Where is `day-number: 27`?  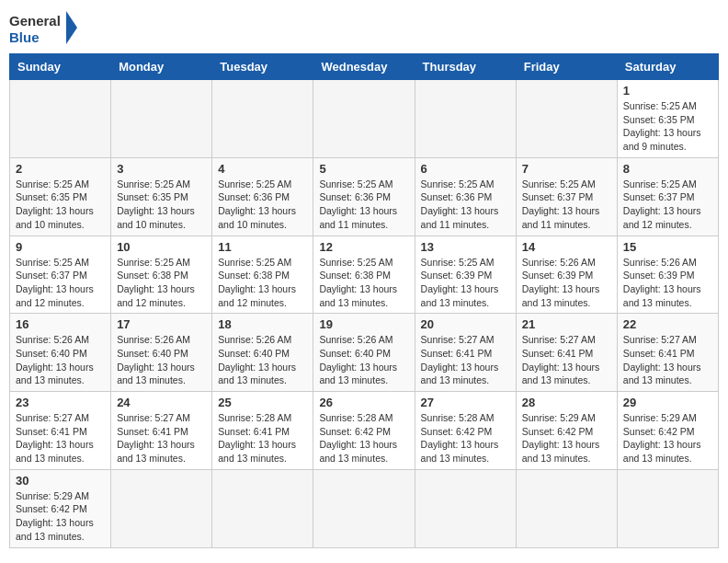 day-number: 27 is located at coordinates (465, 403).